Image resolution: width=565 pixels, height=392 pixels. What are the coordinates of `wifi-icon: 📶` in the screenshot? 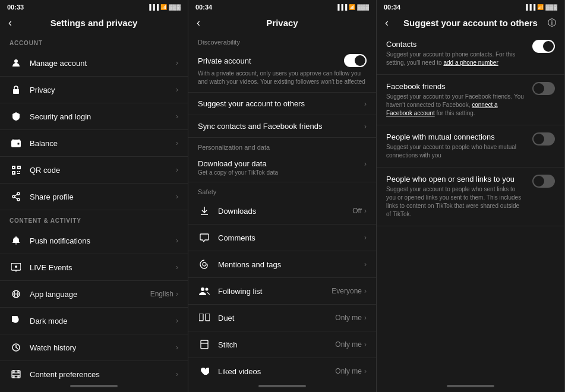 It's located at (164, 7).